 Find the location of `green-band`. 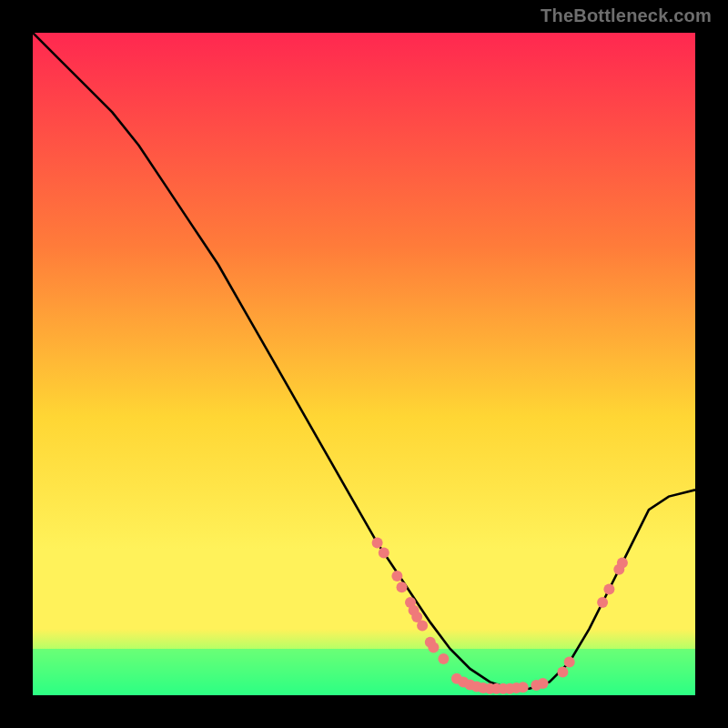

green-band is located at coordinates (364, 672).